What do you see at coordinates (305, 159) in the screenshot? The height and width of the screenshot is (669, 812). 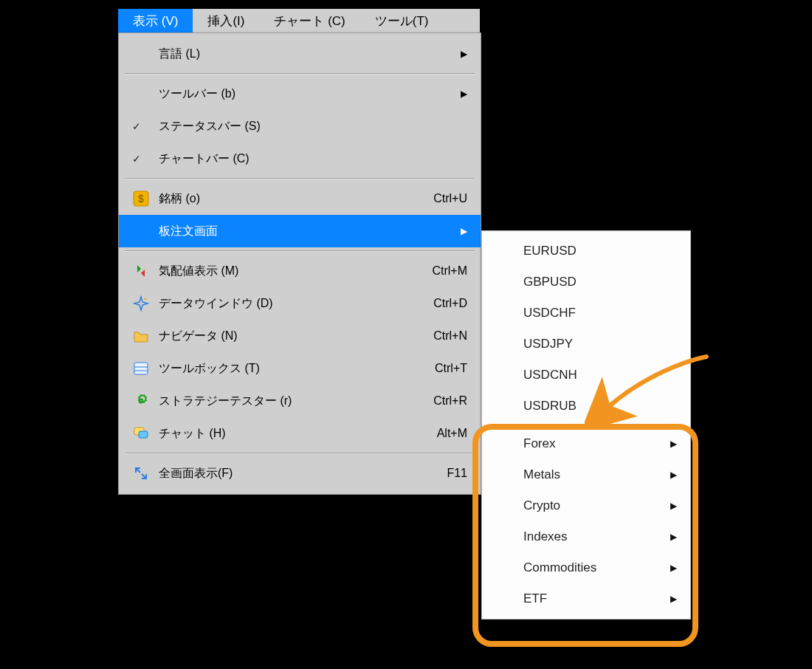 I see `menuitem-chartbar-label: チャートバー (C)` at bounding box center [305, 159].